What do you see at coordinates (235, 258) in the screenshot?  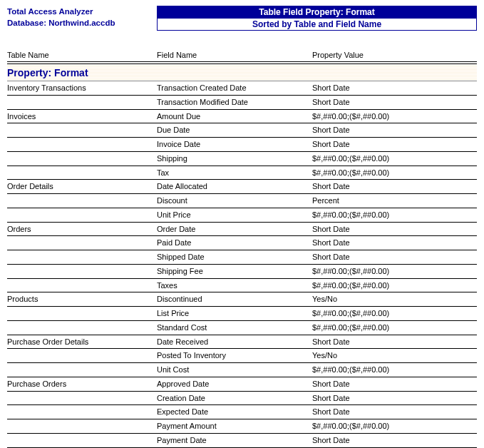 I see `cell-field-name: Shipped Date` at bounding box center [235, 258].